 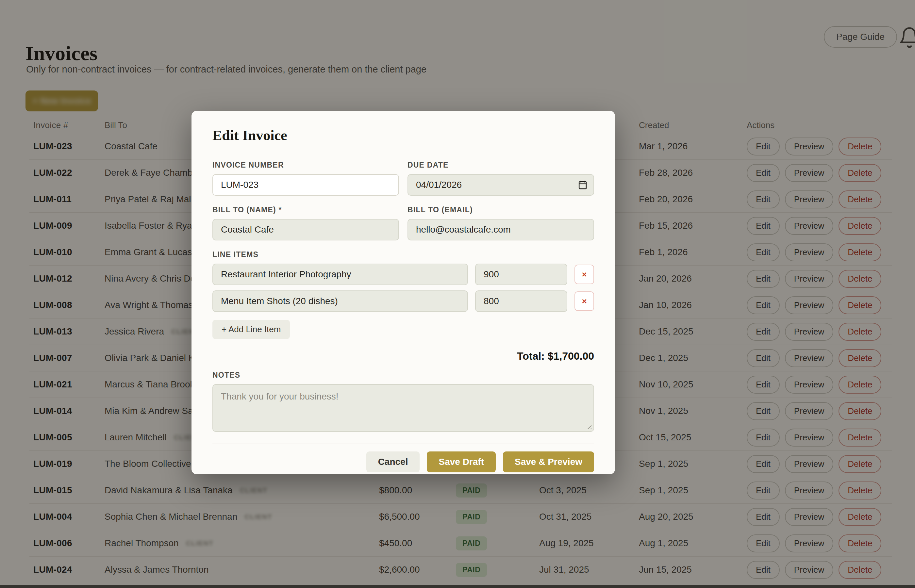 What do you see at coordinates (306, 210) in the screenshot?
I see `bill-to-name-label: Bill To (Name) *` at bounding box center [306, 210].